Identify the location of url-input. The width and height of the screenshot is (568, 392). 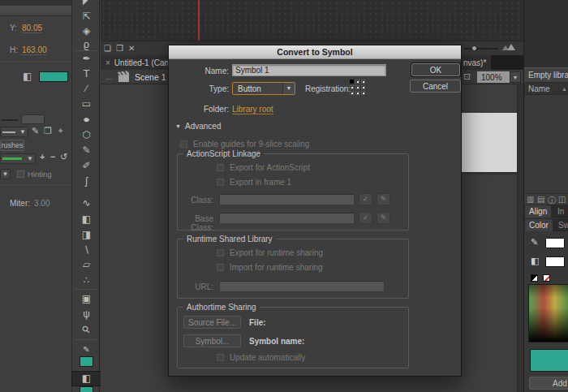
(302, 286).